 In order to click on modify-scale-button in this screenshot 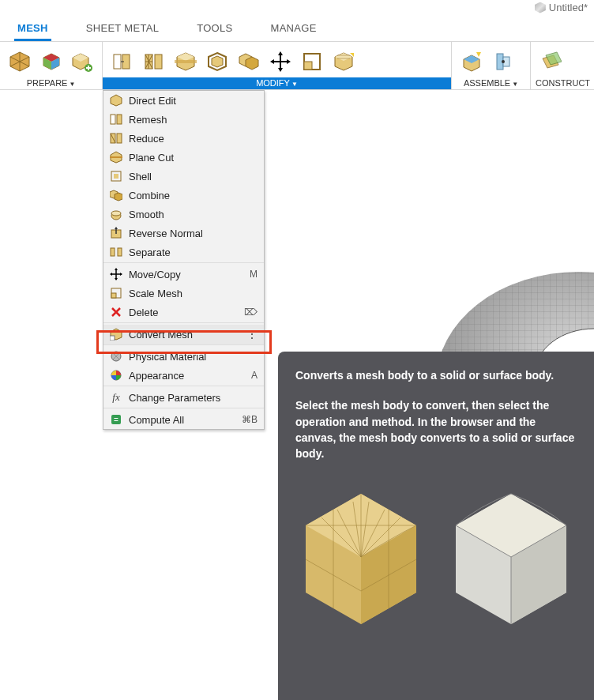, I will do `click(312, 62)`.